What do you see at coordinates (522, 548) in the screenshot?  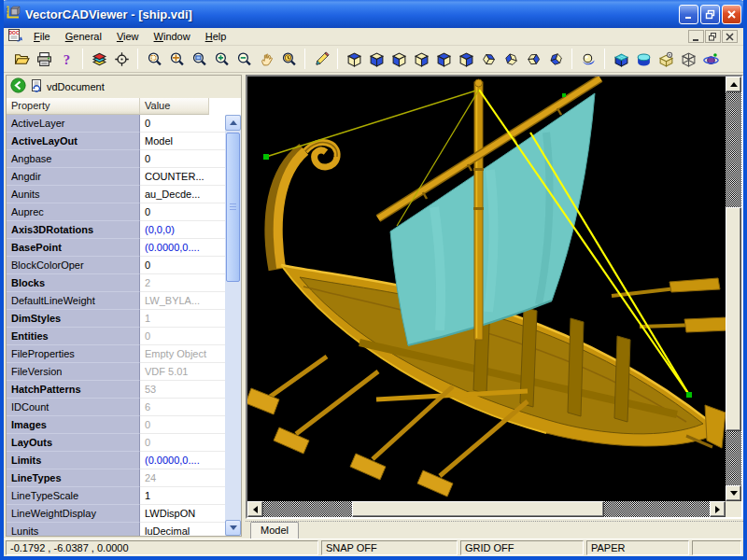 I see `status-grid: GRID OFF` at bounding box center [522, 548].